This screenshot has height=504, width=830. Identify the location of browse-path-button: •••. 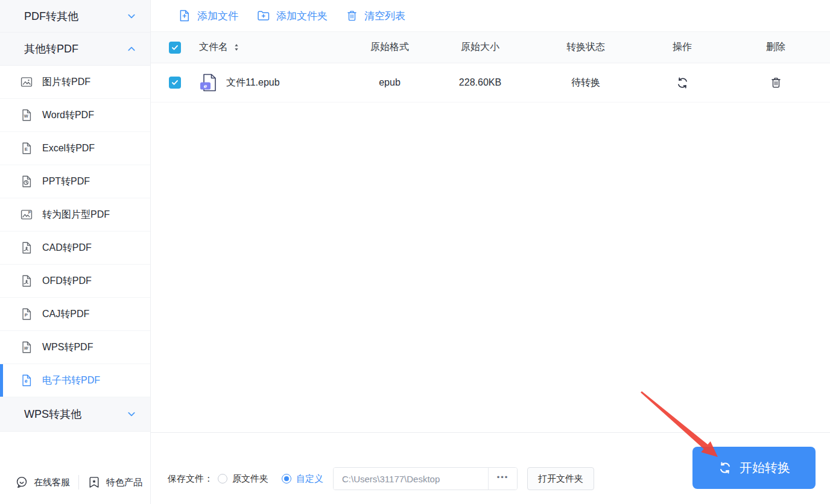
(502, 479).